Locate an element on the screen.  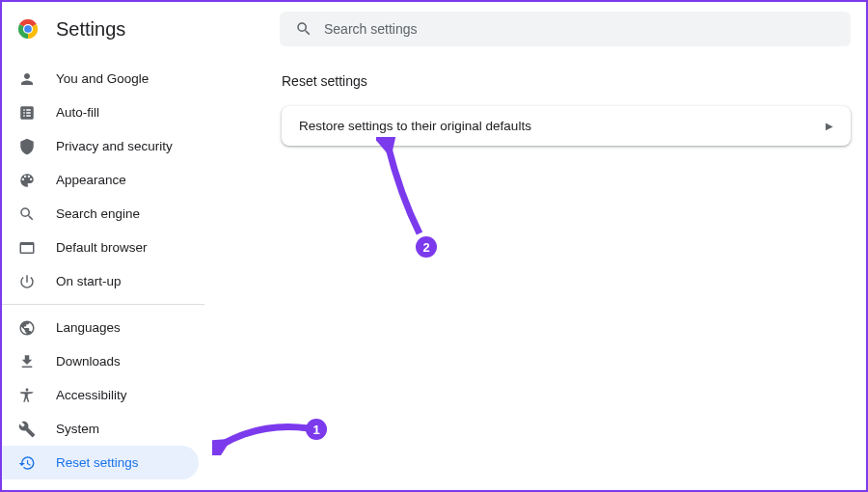
card-text: Restore settings to their original defau… is located at coordinates (415, 125).